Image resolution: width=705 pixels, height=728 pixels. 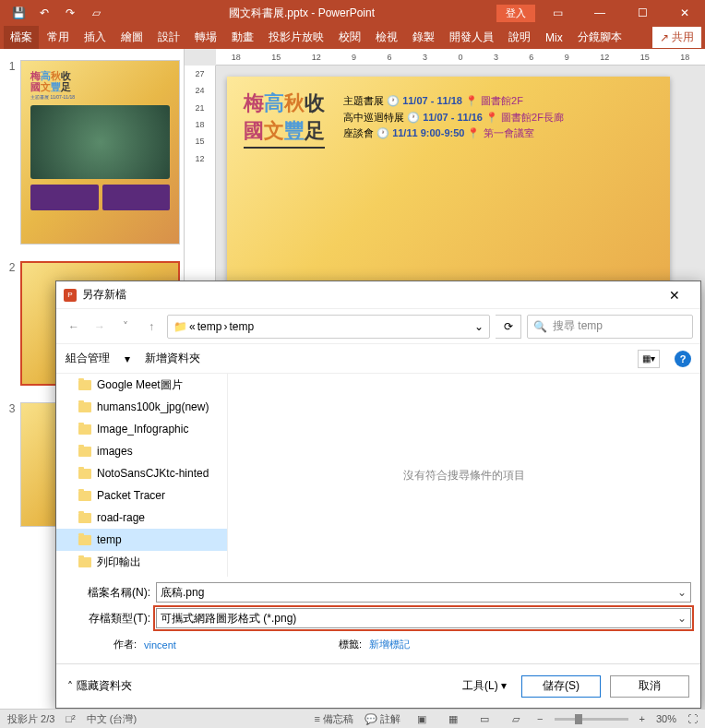 What do you see at coordinates (12, 323) in the screenshot?
I see `thumb-number: 2` at bounding box center [12, 323].